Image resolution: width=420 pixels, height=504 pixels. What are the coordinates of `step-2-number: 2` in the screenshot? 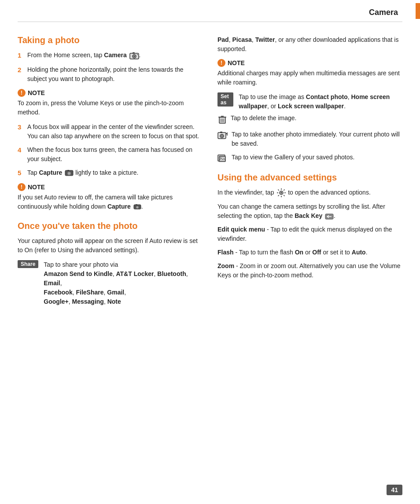 It's located at (21, 74).